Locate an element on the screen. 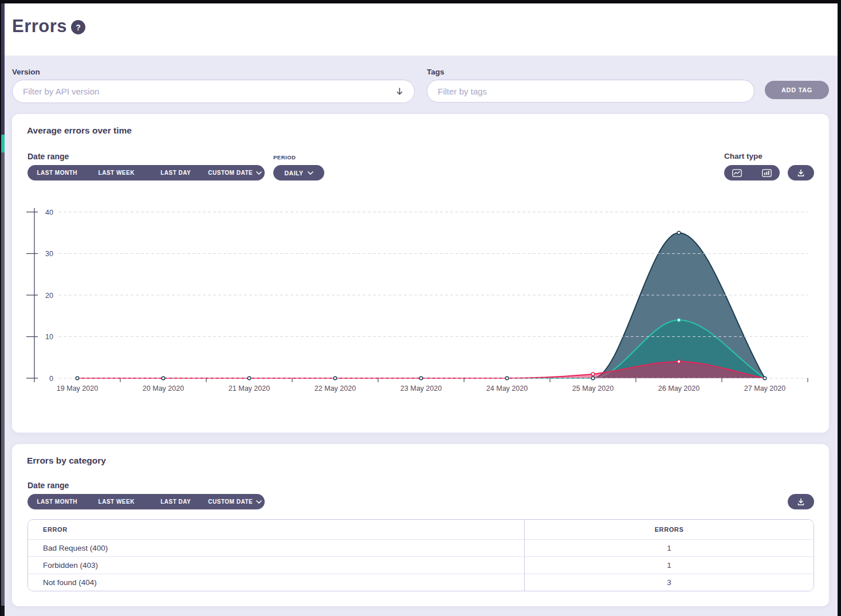 The width and height of the screenshot is (841, 616). window-frame-left is located at coordinates (1, 308).